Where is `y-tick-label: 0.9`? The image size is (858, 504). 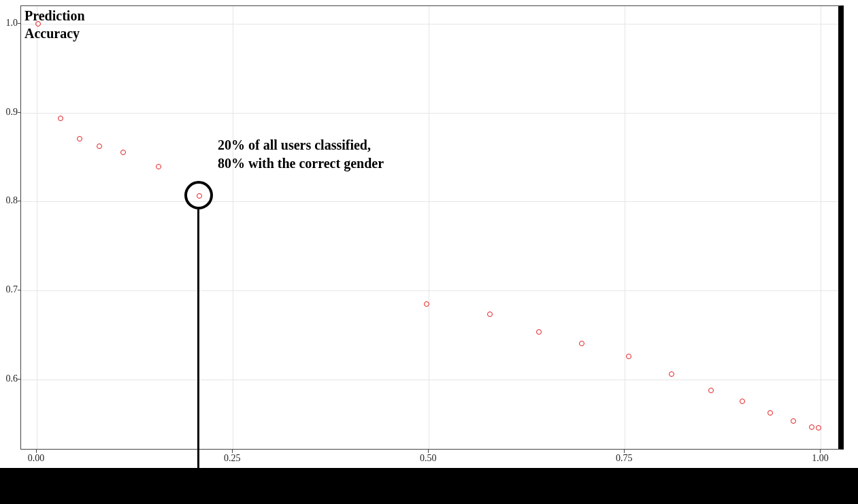
y-tick-label: 0.9 is located at coordinates (9, 112).